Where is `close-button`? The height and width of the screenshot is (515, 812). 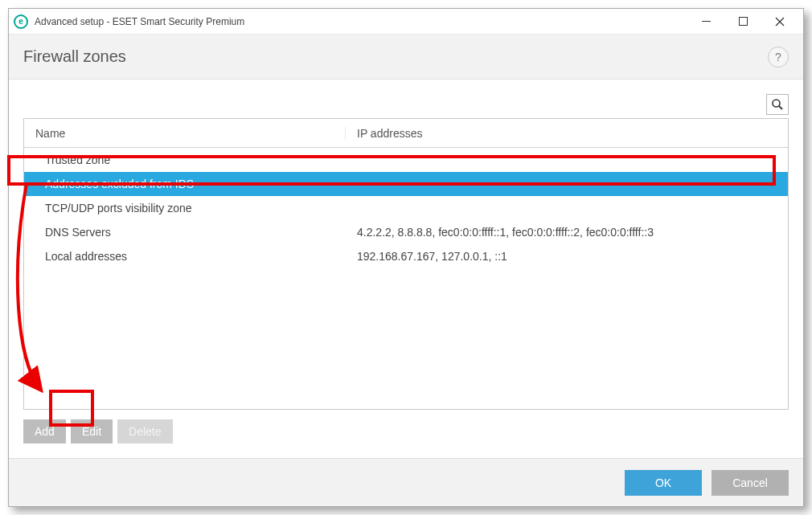
close-button is located at coordinates (780, 22).